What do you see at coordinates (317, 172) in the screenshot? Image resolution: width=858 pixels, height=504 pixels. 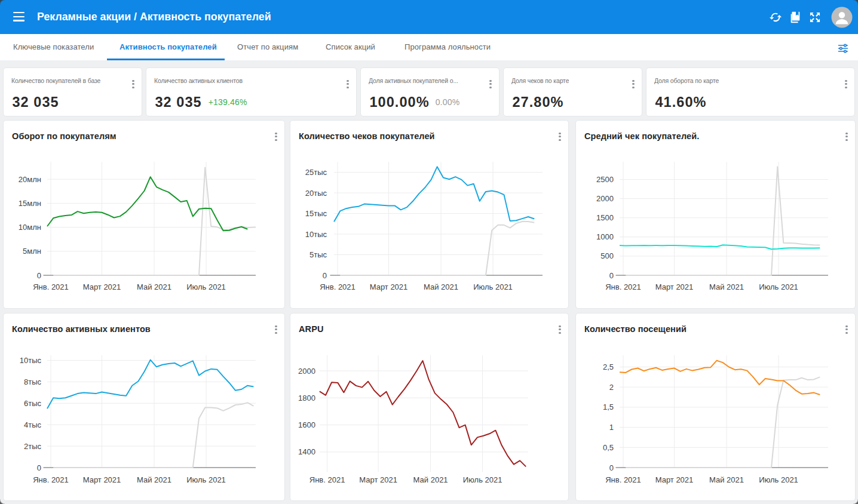 I see `svg-text: 25тыс` at bounding box center [317, 172].